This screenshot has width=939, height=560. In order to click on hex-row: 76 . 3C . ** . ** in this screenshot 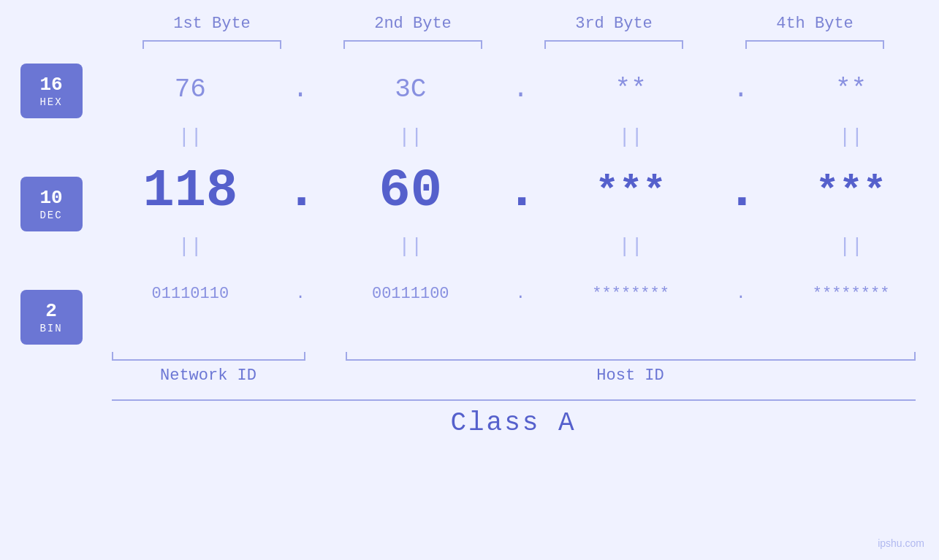, I will do `click(520, 89)`.